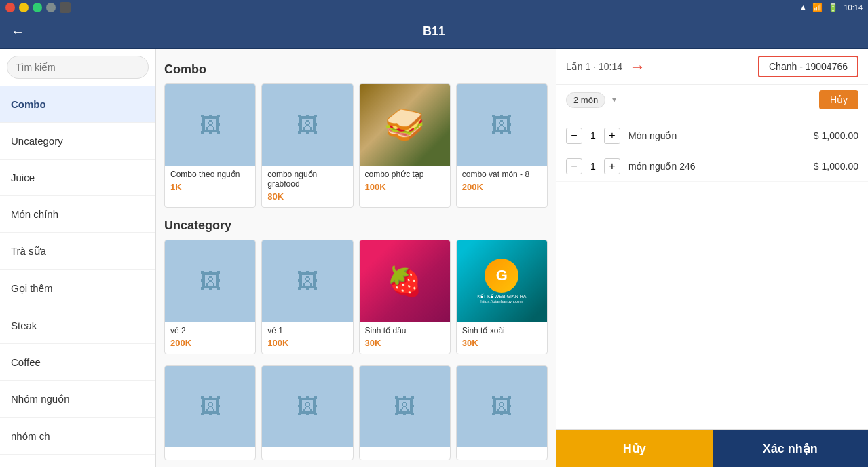  I want to click on dot-green, so click(37, 7).